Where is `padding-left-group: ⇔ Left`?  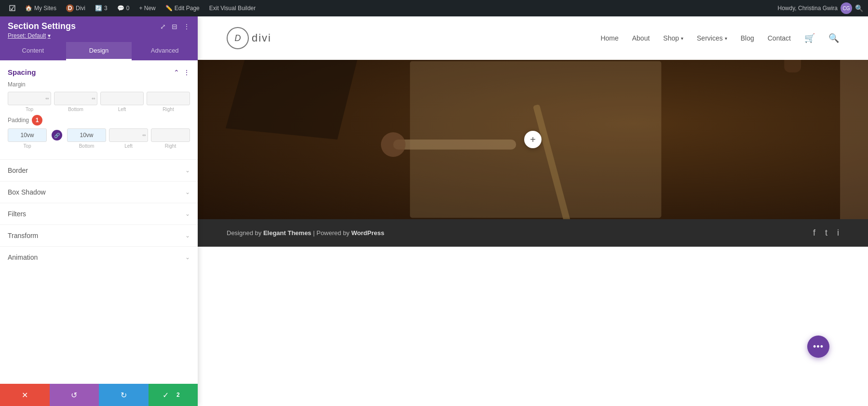 padding-left-group: ⇔ Left is located at coordinates (128, 139).